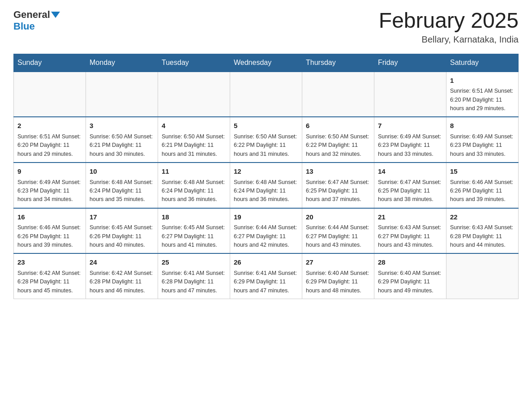 Image resolution: width=532 pixels, height=411 pixels. I want to click on calendar-cell: 24Sunrise: 6:42 AM Sunset: 6:28 PM Dayli…, so click(122, 276).